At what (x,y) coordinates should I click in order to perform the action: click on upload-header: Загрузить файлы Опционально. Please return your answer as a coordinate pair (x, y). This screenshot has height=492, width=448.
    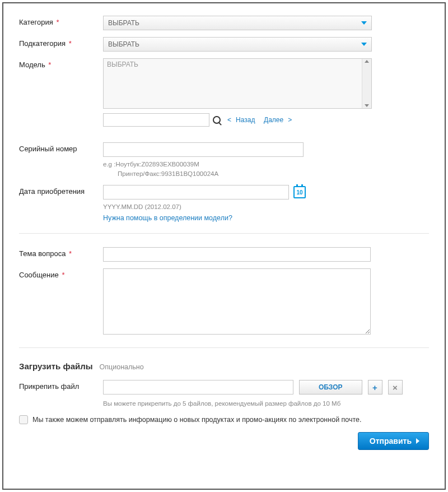
    Looking at the image, I should click on (224, 366).